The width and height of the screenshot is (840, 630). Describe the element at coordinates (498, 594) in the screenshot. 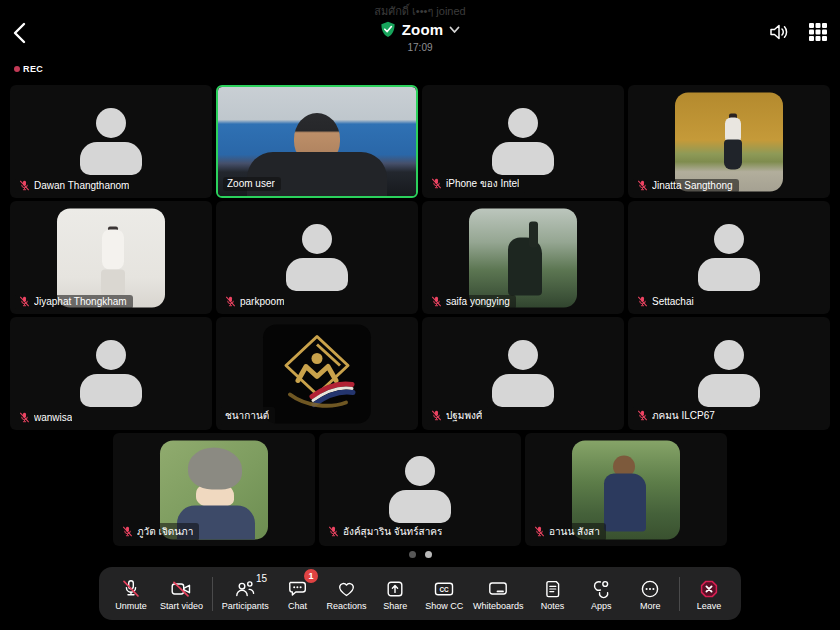

I see `whiteboards-button: Whiteboards` at that location.